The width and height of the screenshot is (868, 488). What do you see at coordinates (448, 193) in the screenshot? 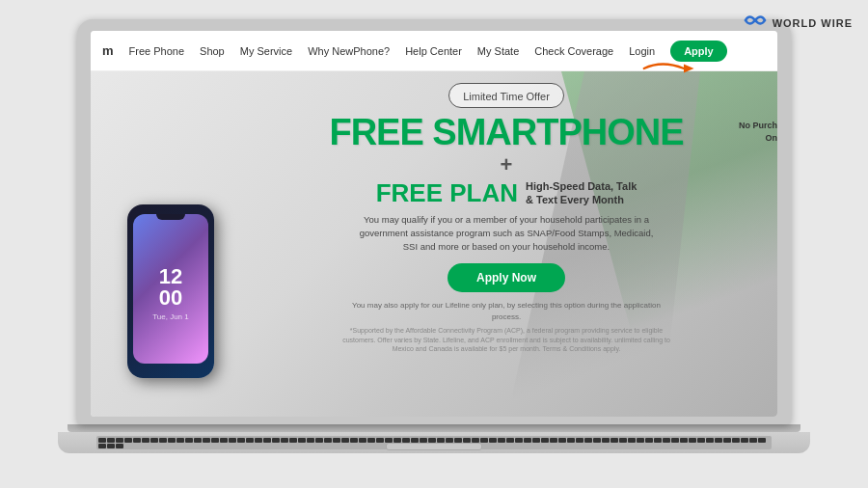
I see `free-plan-text: FREE PLAN` at bounding box center [448, 193].